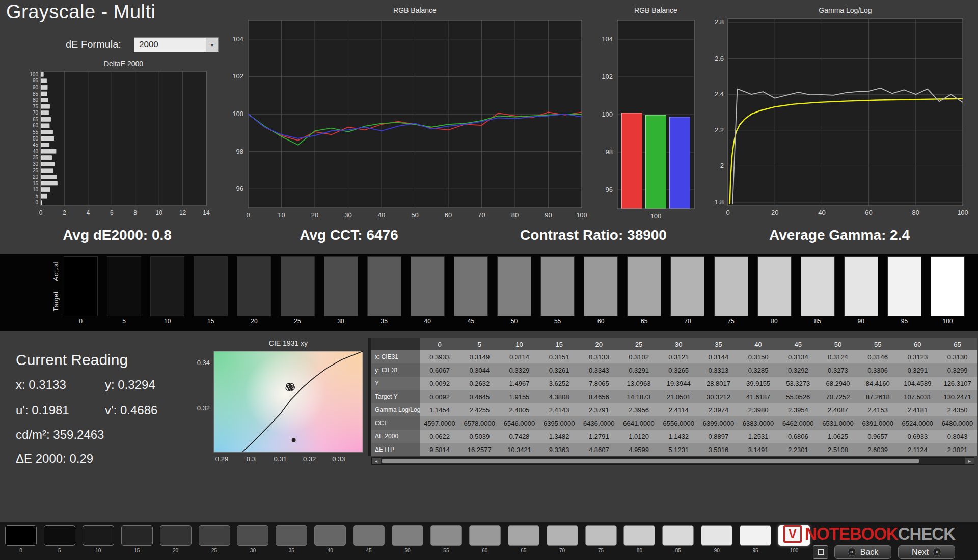 Image resolution: width=978 pixels, height=560 pixels. Describe the element at coordinates (489, 541) in the screenshot. I see `bottom-bar: 0510152025303540455055606570758085909510…` at that location.